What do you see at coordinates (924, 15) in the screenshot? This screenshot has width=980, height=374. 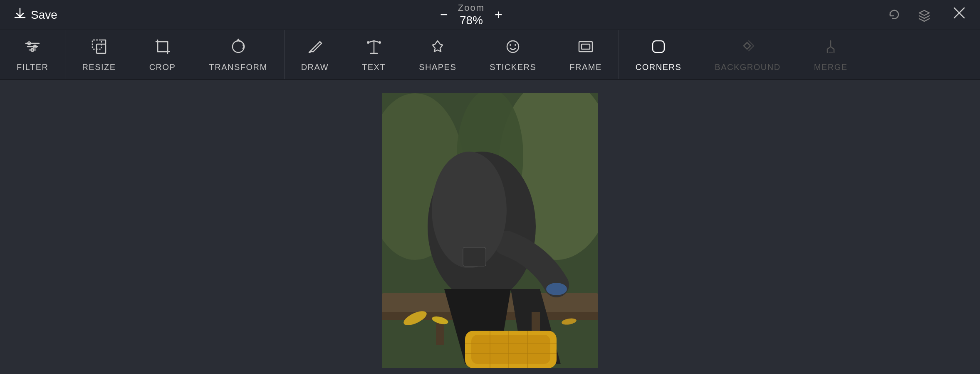 I see `layers-button` at bounding box center [924, 15].